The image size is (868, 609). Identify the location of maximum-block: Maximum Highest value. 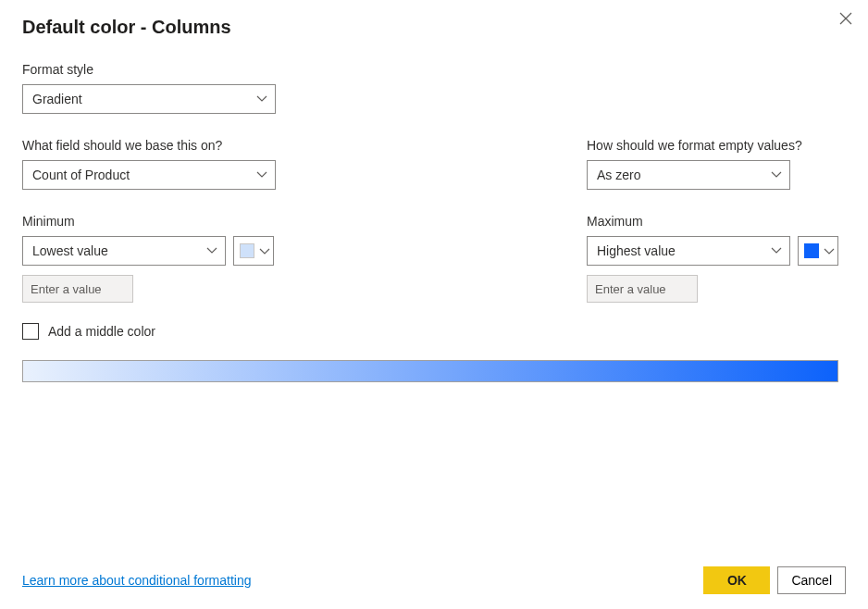
(716, 258).